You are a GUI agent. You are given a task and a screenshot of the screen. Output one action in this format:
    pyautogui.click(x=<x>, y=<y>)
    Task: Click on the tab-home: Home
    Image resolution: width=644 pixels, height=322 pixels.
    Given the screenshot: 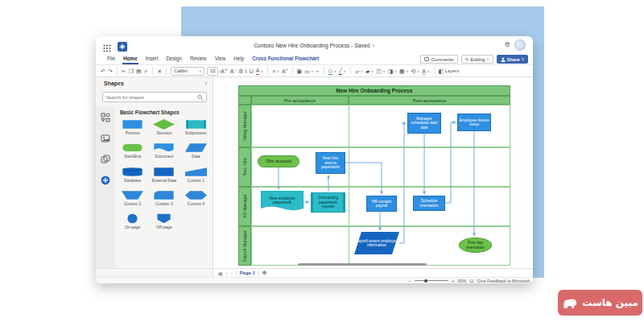 What is the action you would take?
    pyautogui.click(x=130, y=60)
    